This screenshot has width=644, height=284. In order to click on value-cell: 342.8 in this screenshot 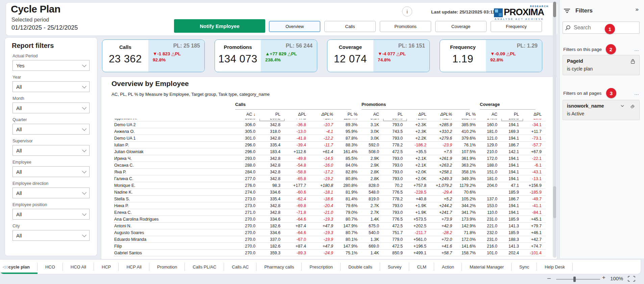, I will do `click(272, 206)`.